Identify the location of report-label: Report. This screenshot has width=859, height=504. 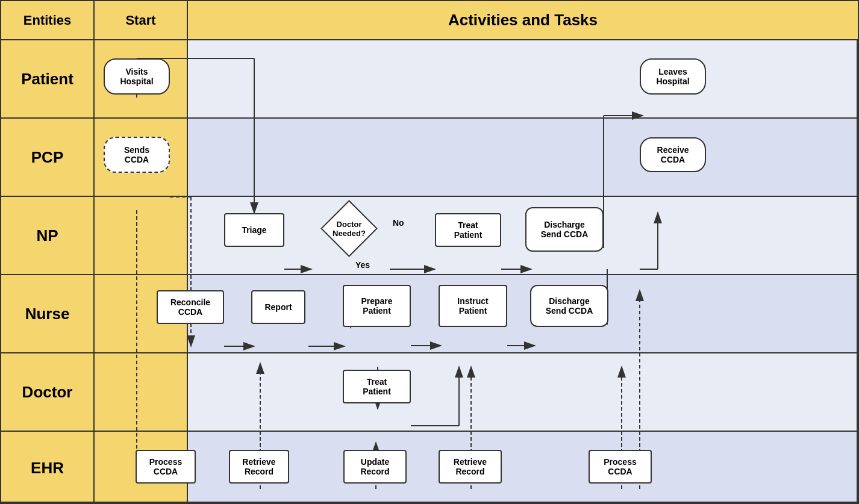
(278, 307).